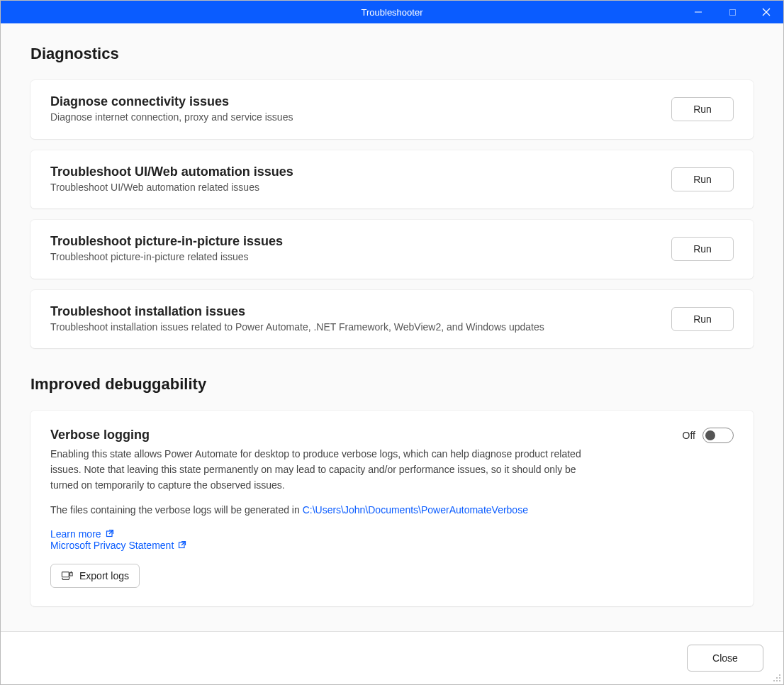 The image size is (784, 685). What do you see at coordinates (327, 435) in the screenshot?
I see `verbose-title: Verbose logging` at bounding box center [327, 435].